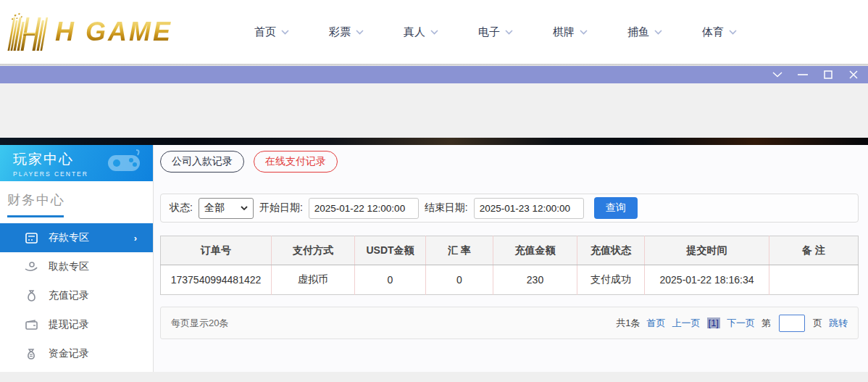 The image size is (868, 382). I want to click on nav-item-fishing: 捕鱼, so click(645, 32).